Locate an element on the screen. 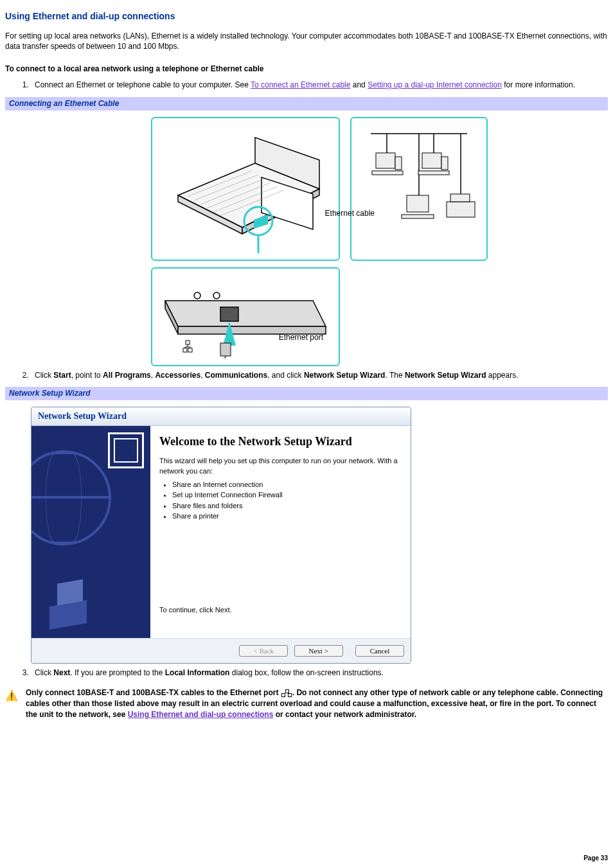 This screenshot has width=613, height=868. warning-icon: ⚠️ is located at coordinates (12, 696).